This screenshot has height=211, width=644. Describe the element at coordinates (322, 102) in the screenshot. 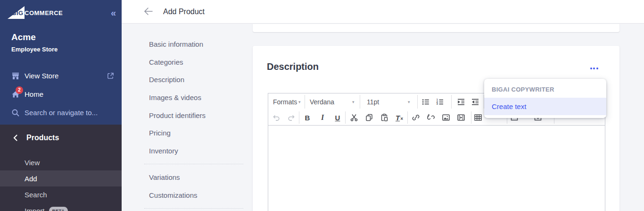

I see `font-family-select: Verdana` at that location.